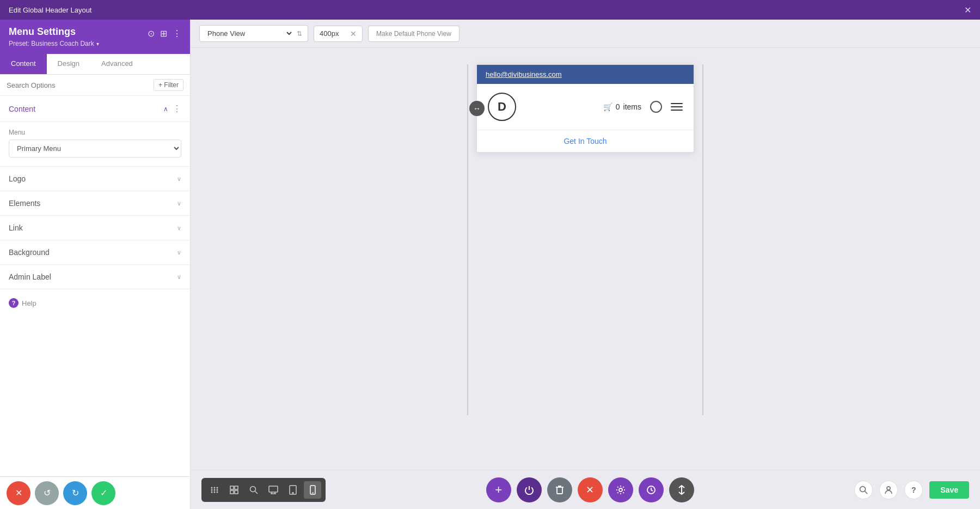  I want to click on logo-circle: D, so click(502, 107).